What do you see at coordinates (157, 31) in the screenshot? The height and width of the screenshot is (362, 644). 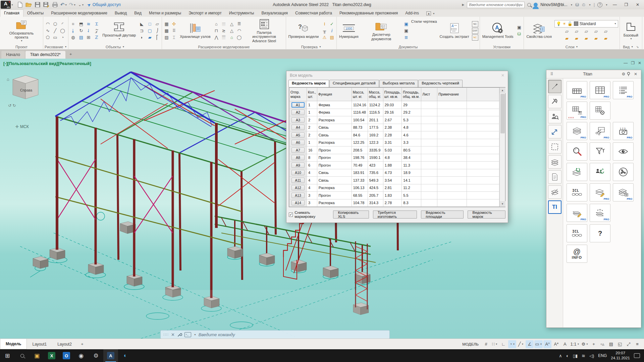 I see `fold-icon: ⎠` at bounding box center [157, 31].